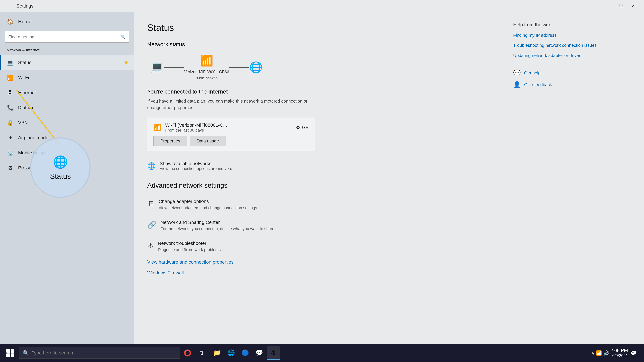  I want to click on sidebar-item-dialup: 📞 Dial-up, so click(67, 107).